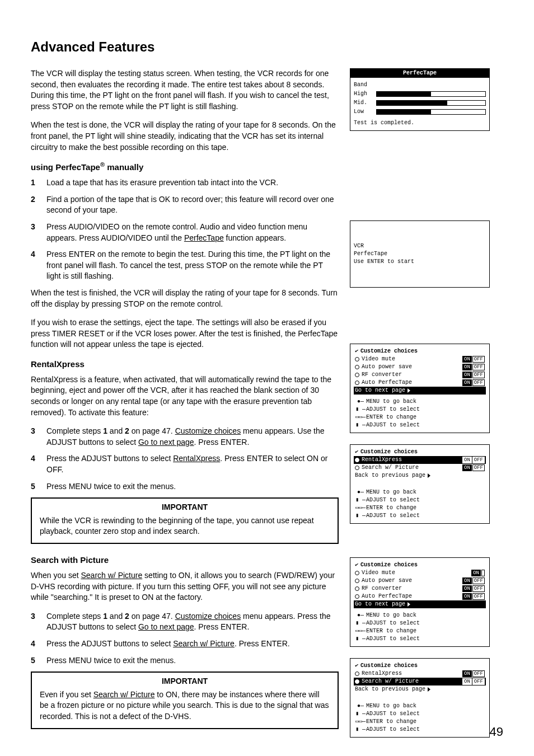  I want to click on perfectape-after-2: If you wish to erase the settings, eject…, so click(185, 334).